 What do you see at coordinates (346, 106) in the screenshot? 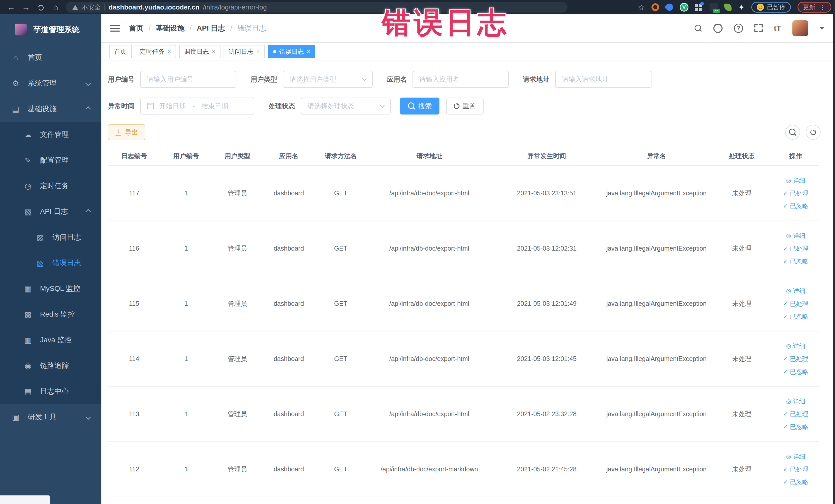
I see `process-status-select: 请选择处理状态` at bounding box center [346, 106].